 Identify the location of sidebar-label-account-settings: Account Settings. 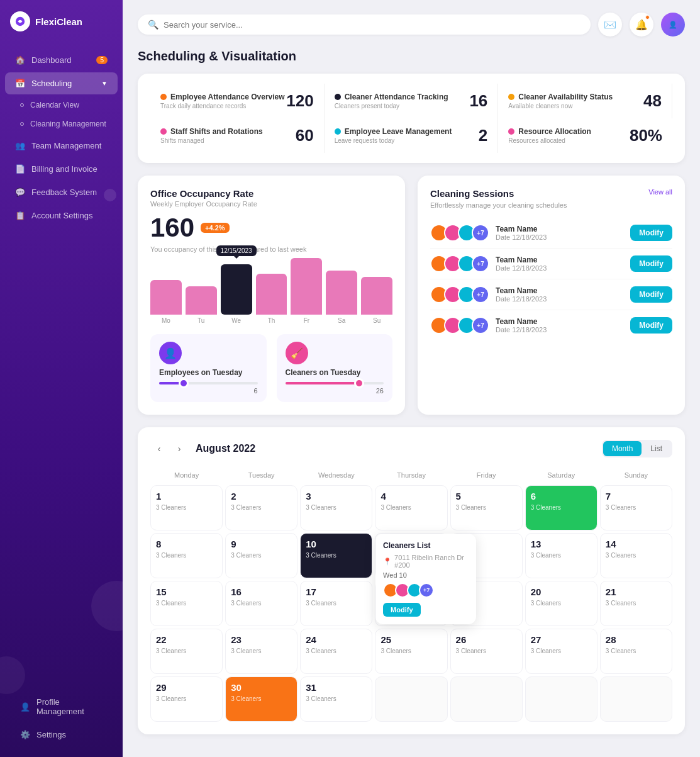
(62, 215).